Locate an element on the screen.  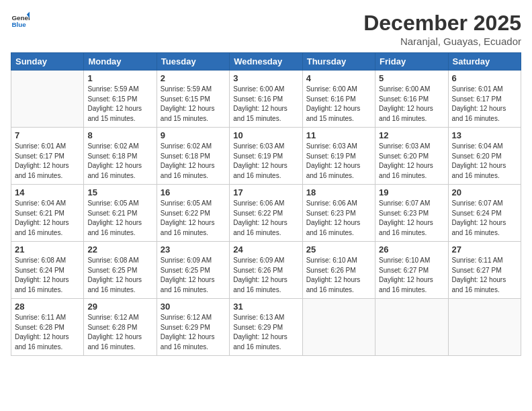
logo-icon: General Blue is located at coordinates (20, 20).